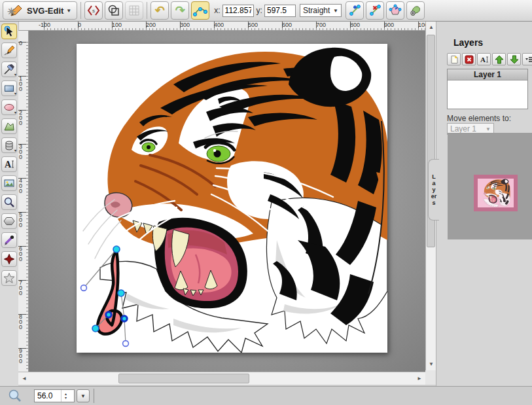  What do you see at coordinates (94, 396) in the screenshot?
I see `statusbar-separator` at bounding box center [94, 396].